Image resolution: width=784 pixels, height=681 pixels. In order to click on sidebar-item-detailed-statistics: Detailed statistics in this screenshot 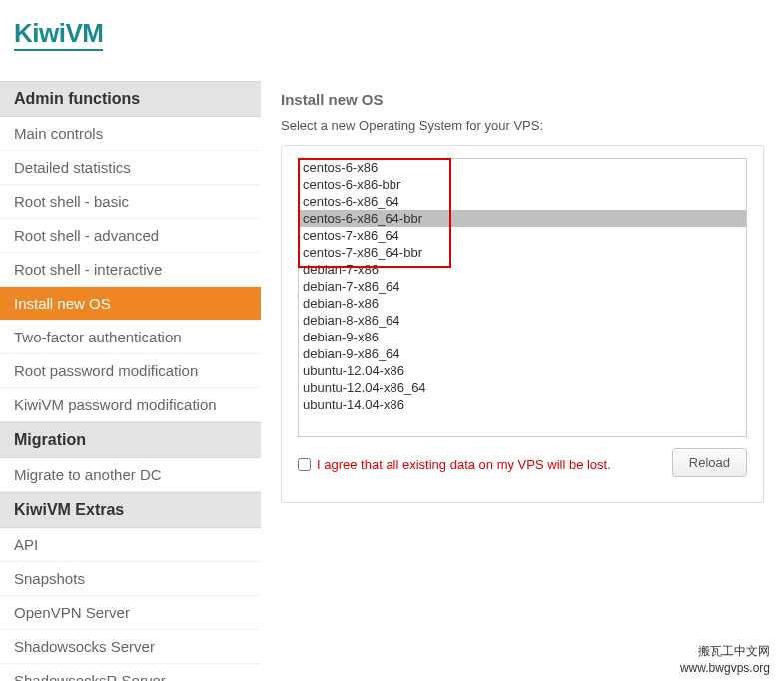, I will do `click(130, 168)`.